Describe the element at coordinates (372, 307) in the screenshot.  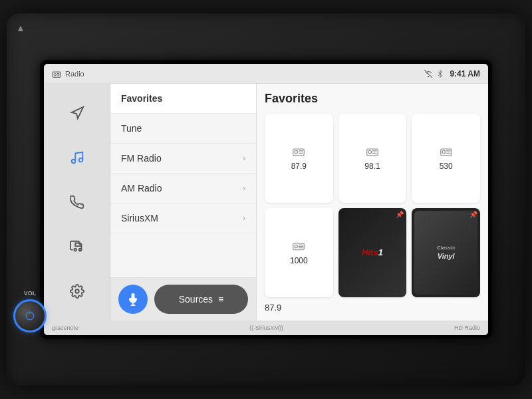
I see `current-station: 87.9` at that location.